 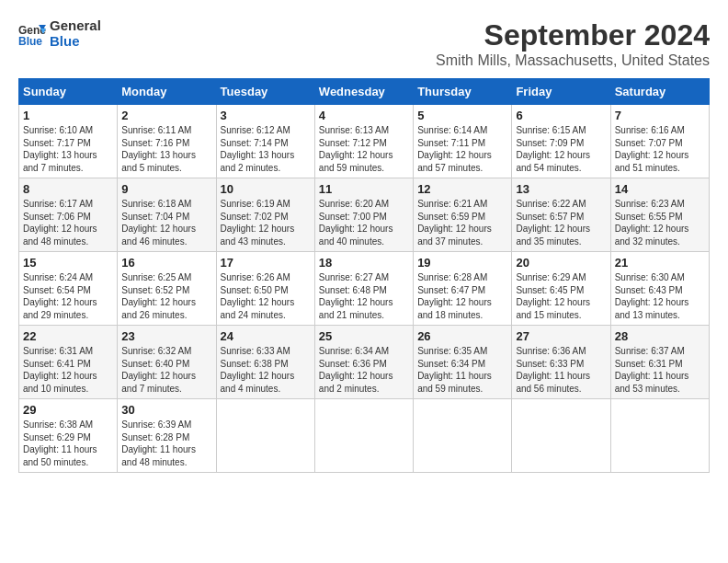 I want to click on day-info: Sunrise: 6:33 AMSunset: 6:38 PMDaylight:…, so click(x=266, y=370).